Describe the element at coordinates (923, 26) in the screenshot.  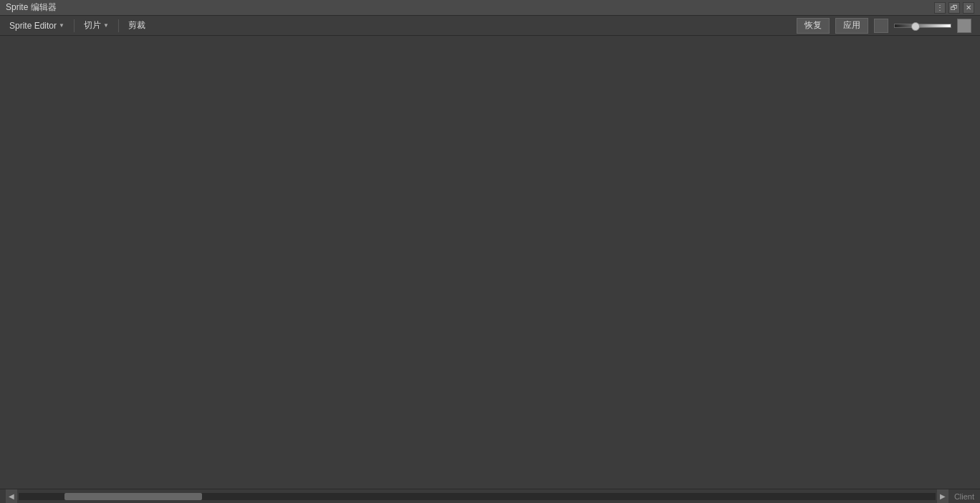
I see `slider-track` at that location.